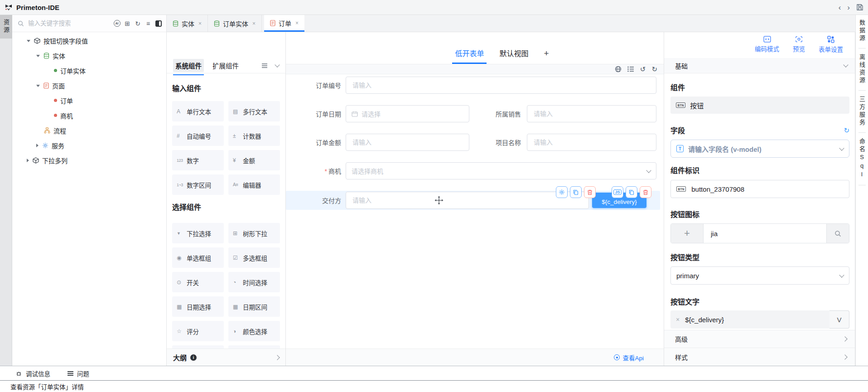 The height and width of the screenshot is (392, 868). What do you see at coordinates (654, 69) in the screenshot?
I see `redo-icon: ↻` at bounding box center [654, 69].